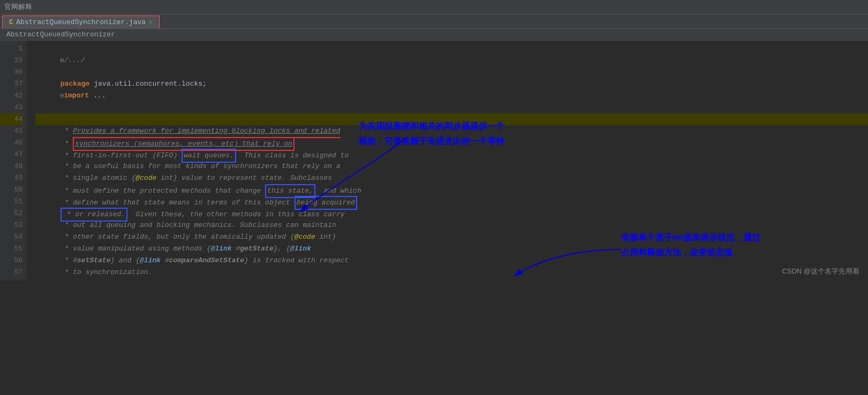  Describe the element at coordinates (81, 22) in the screenshot. I see `file-tab: C AbstractQueuedSynchronizer.java ×` at that location.